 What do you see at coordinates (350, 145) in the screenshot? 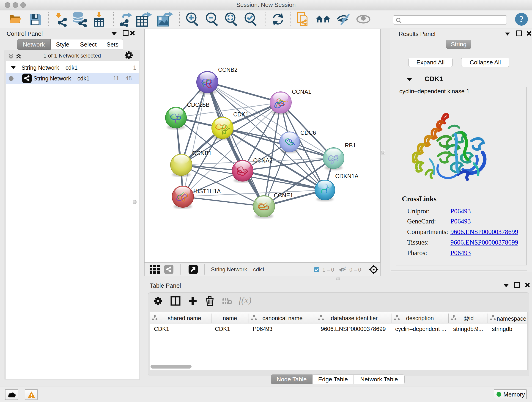
I see `svg-text: RB1` at bounding box center [350, 145].